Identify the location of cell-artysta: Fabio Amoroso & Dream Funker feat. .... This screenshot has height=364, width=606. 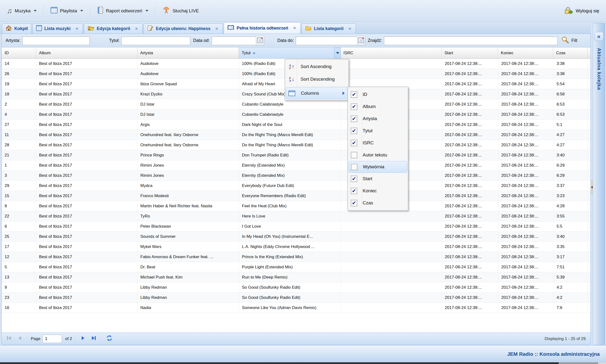
(188, 257).